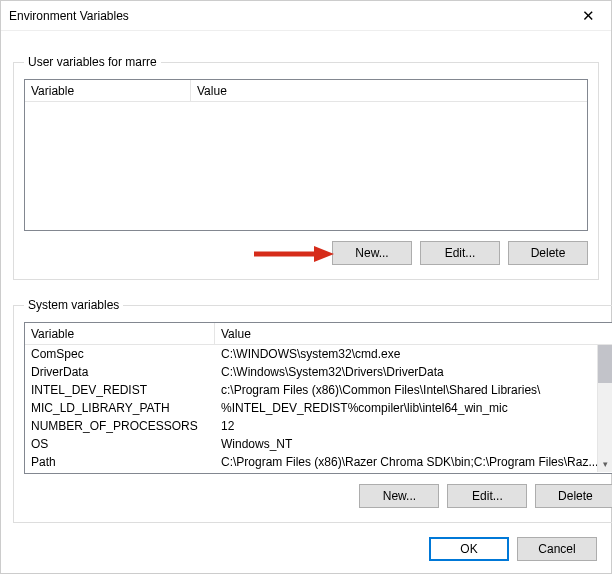  I want to click on table-row: PathC:\Program Files (x86)\Razer Chroma …, so click(312, 462).